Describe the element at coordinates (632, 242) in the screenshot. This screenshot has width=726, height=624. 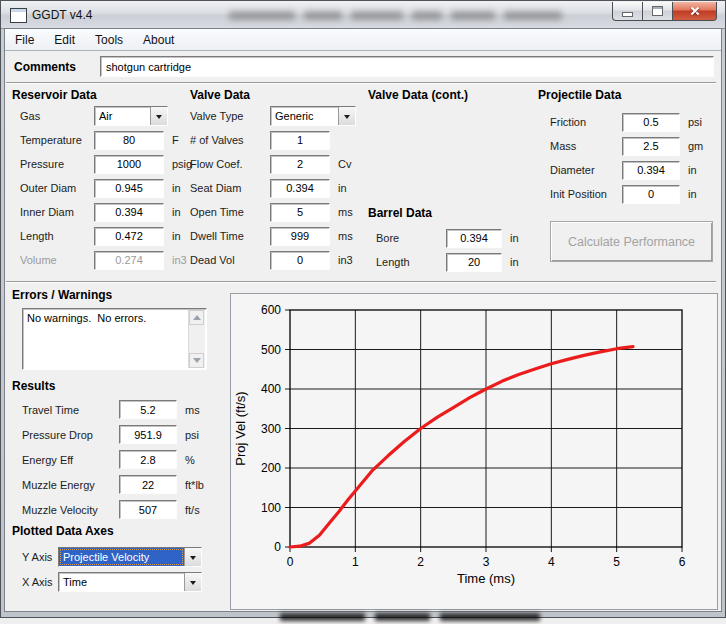
I see `calculate-performance-button: Calculate Performance` at that location.